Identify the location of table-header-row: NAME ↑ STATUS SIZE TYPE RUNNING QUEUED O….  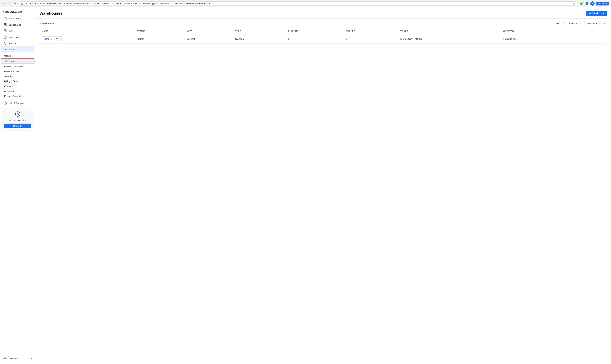
(323, 31).